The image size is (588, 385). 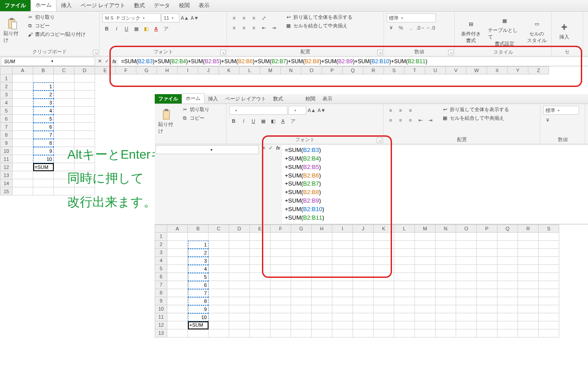 What do you see at coordinates (405, 325) in the screenshot?
I see `cell-2-L12` at bounding box center [405, 325].